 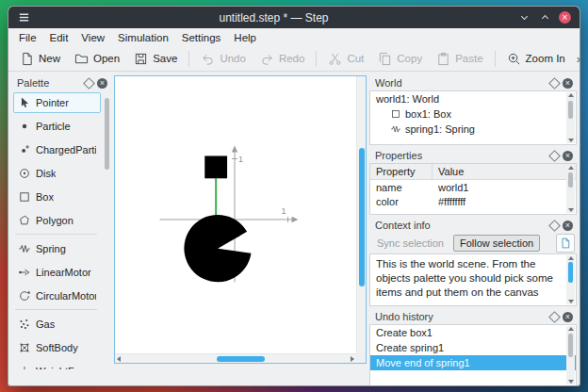 What do you see at coordinates (571, 280) in the screenshot?
I see `context-scrollbar` at bounding box center [571, 280].